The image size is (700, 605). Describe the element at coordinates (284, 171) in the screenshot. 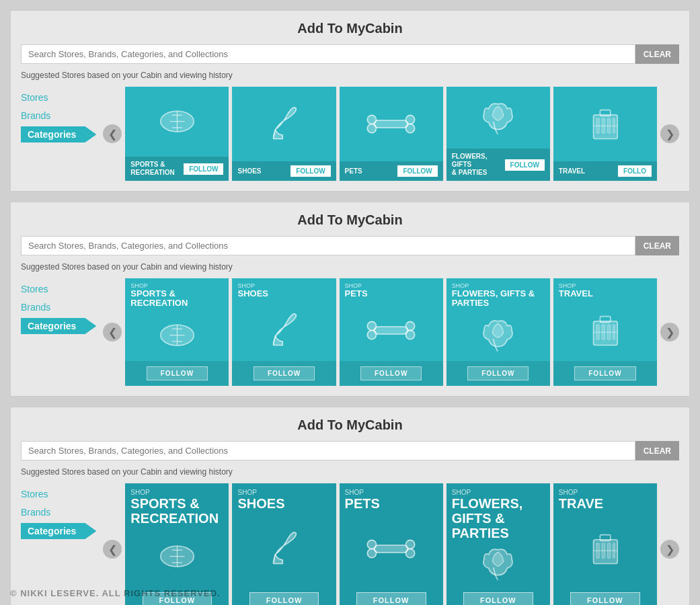

I see `card-footer: SHOESFOLLOW` at that location.